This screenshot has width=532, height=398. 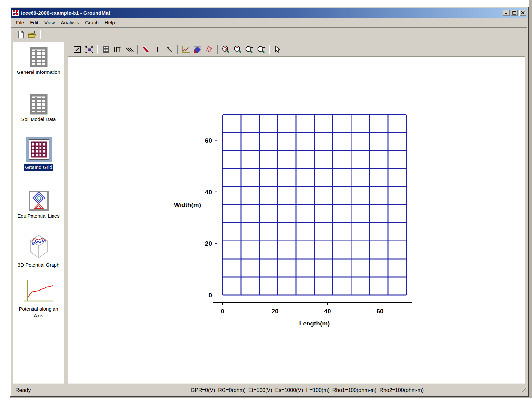 What do you see at coordinates (106, 50) in the screenshot?
I see `conductor-table-icon` at bounding box center [106, 50].